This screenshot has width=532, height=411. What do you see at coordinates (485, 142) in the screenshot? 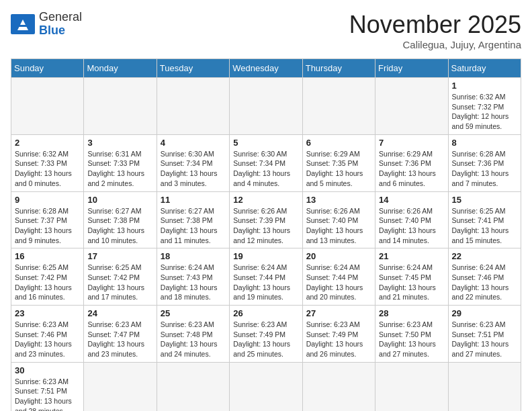
I see `day-number: 8` at bounding box center [485, 142].